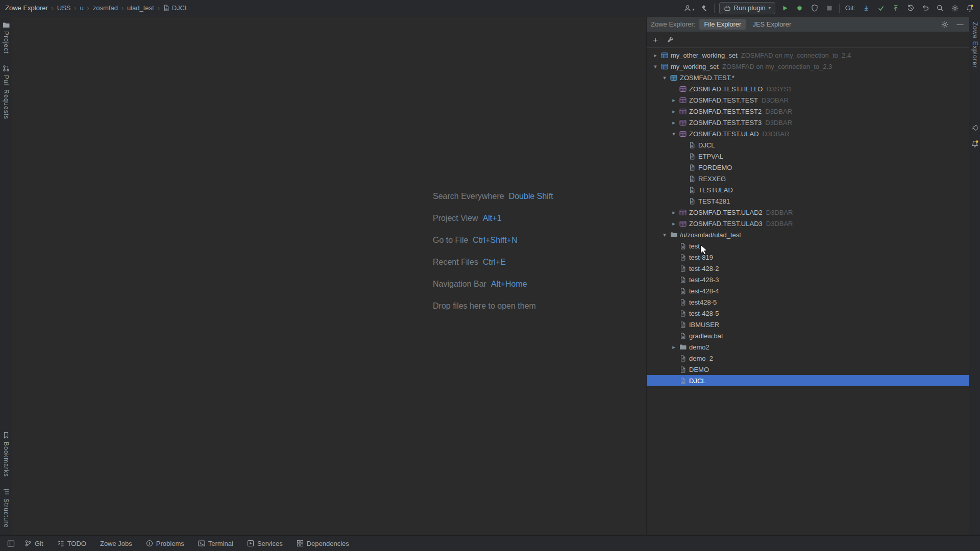 The image size is (980, 551). Describe the element at coordinates (815, 8) in the screenshot. I see `coverage-icon` at that location.